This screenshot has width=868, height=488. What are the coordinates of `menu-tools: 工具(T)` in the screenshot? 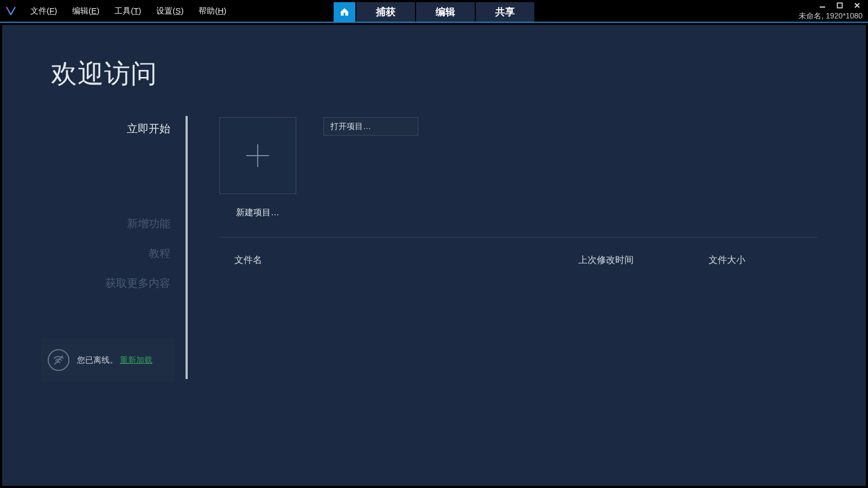 It's located at (128, 11).